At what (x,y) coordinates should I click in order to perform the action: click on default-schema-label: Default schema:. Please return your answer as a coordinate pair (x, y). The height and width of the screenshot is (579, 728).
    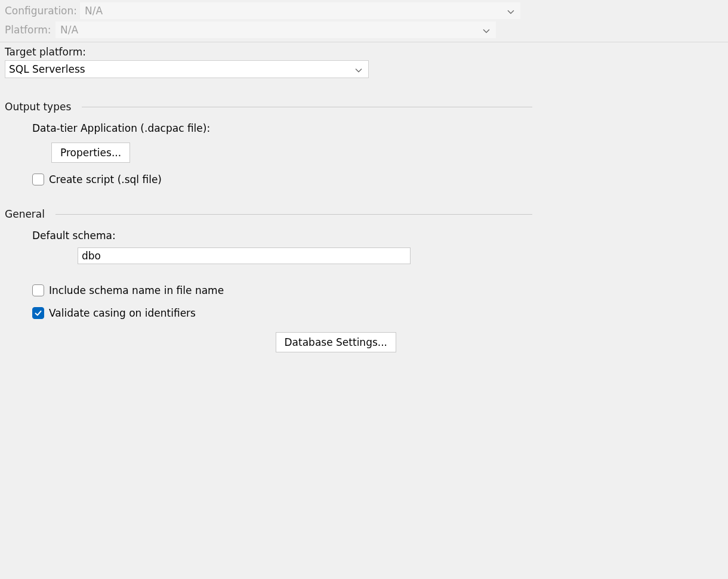
    Looking at the image, I should click on (282, 236).